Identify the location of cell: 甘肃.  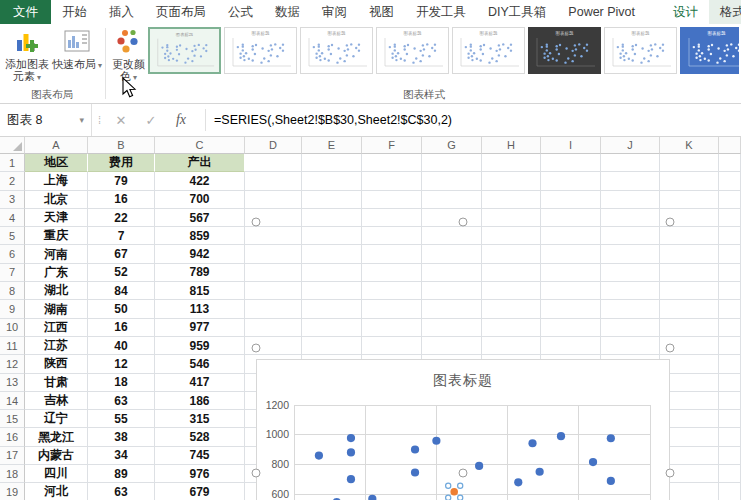
(56, 383).